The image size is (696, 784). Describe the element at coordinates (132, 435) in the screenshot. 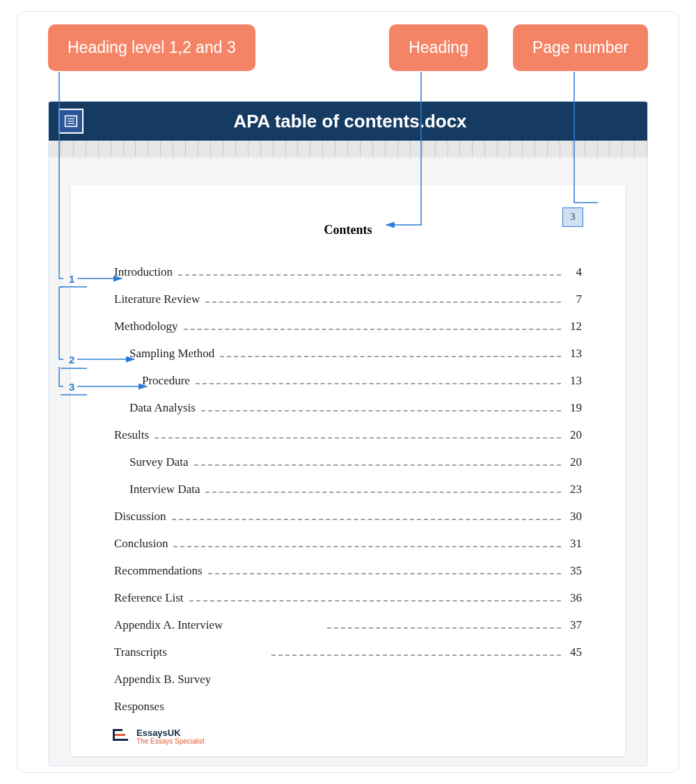

I see `toc-entry-label: Results` at that location.